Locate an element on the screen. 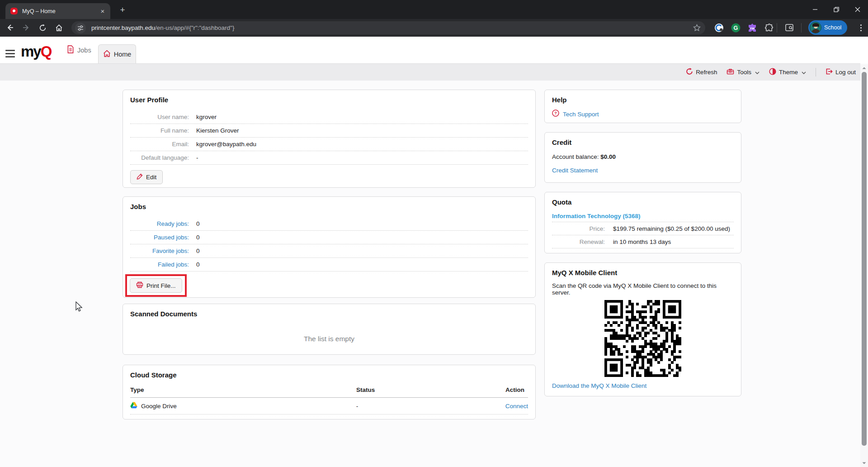 The height and width of the screenshot is (467, 868). tools-label: Tools is located at coordinates (744, 72).